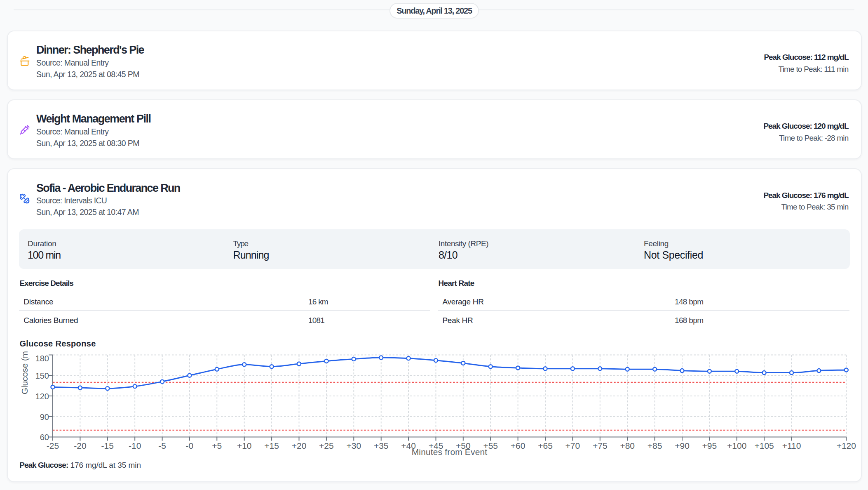 This screenshot has height=490, width=868. I want to click on svg-text: +20, so click(299, 445).